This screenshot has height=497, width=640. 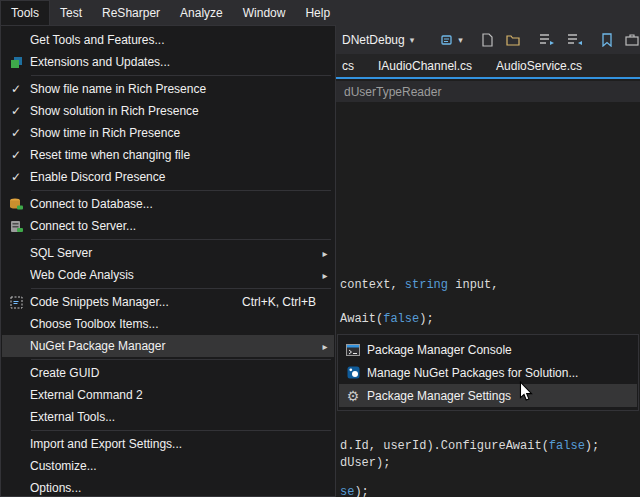 What do you see at coordinates (488, 350) in the screenshot?
I see `submenu-item-package-manager-console: Package Manager Console` at bounding box center [488, 350].